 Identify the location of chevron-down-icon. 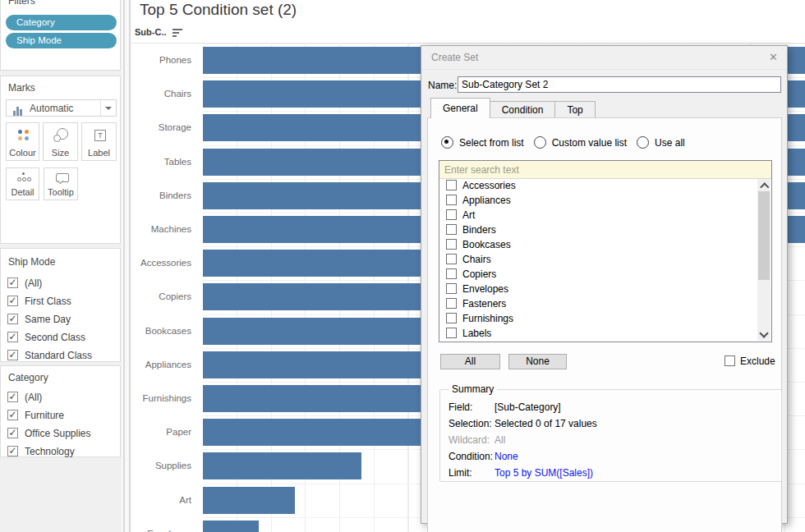
(108, 108).